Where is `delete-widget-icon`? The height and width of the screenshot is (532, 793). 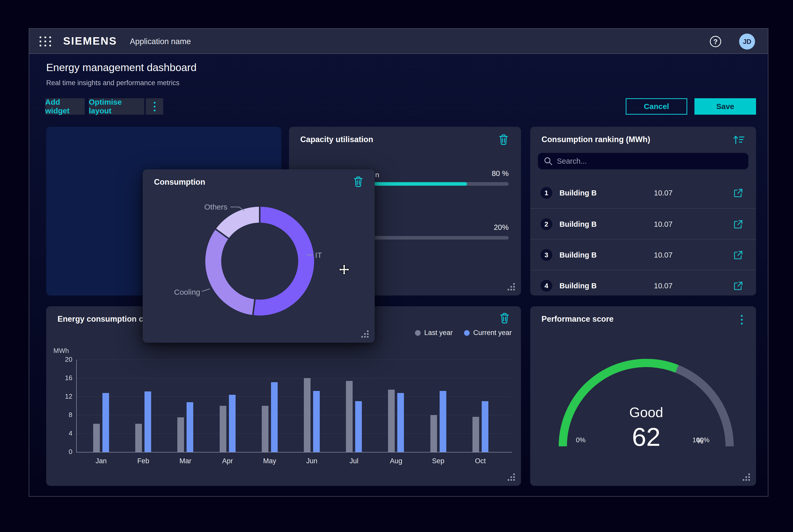 delete-widget-icon is located at coordinates (503, 140).